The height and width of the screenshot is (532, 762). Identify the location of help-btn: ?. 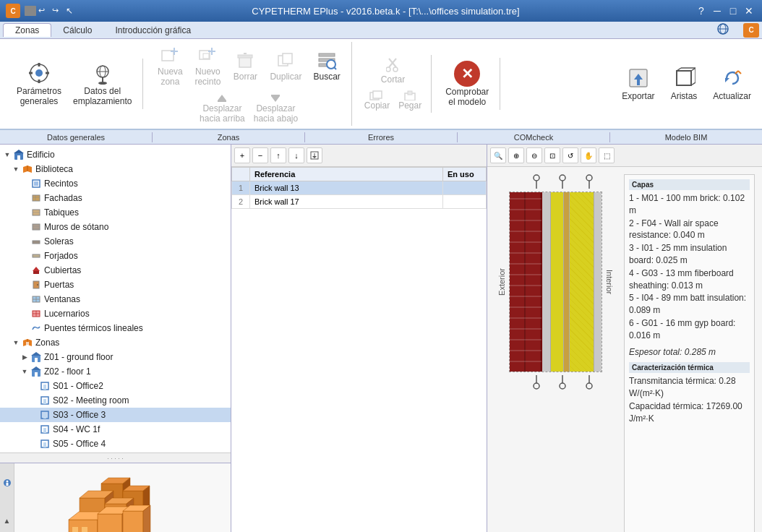
(701, 11).